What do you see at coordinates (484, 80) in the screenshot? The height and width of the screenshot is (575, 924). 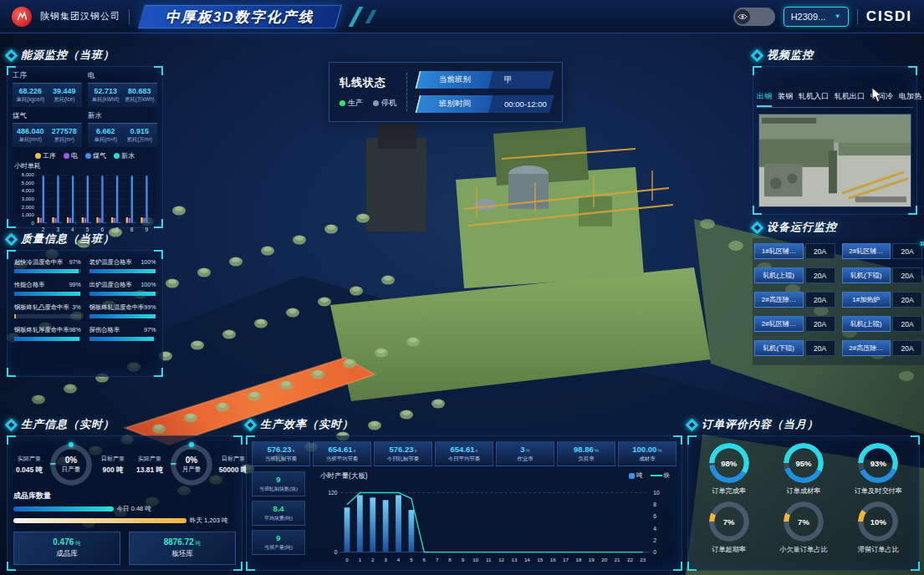 I see `shift-field: 当前班别甲` at bounding box center [484, 80].